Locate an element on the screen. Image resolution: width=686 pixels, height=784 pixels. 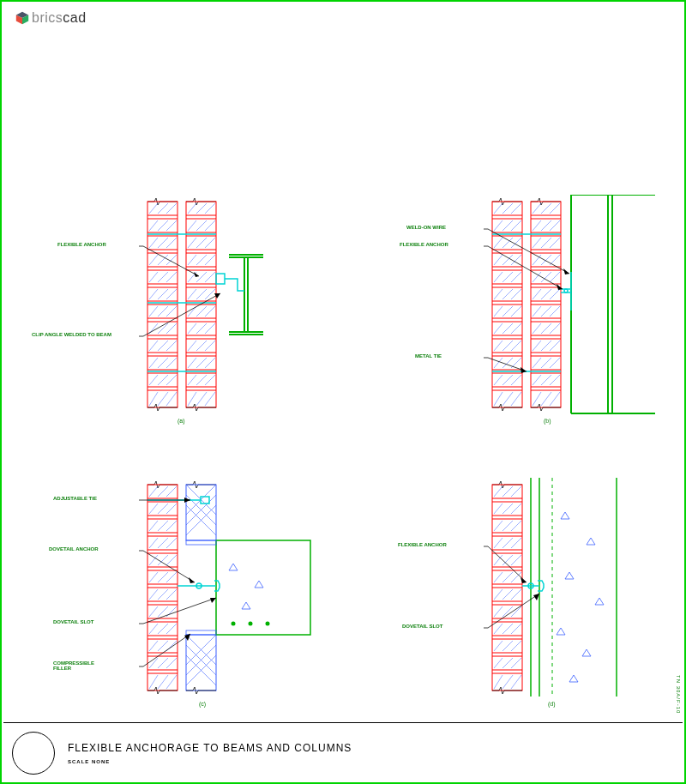
label-metal-tie: METAL TIE is located at coordinates (429, 356).